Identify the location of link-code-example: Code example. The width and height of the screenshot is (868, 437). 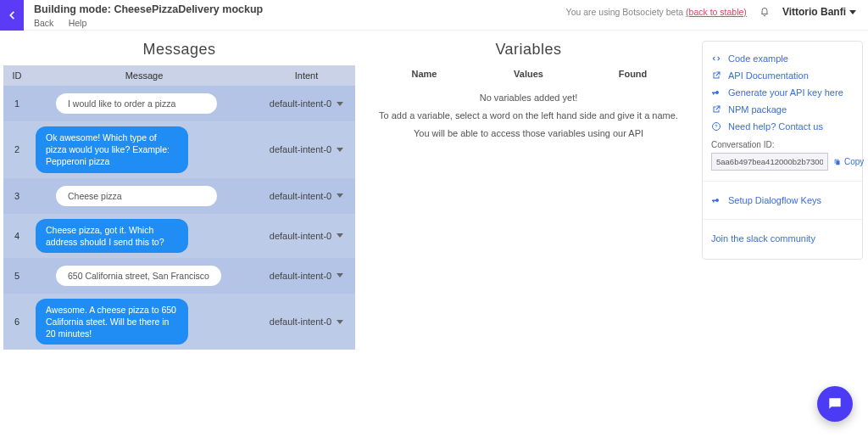
(782, 59).